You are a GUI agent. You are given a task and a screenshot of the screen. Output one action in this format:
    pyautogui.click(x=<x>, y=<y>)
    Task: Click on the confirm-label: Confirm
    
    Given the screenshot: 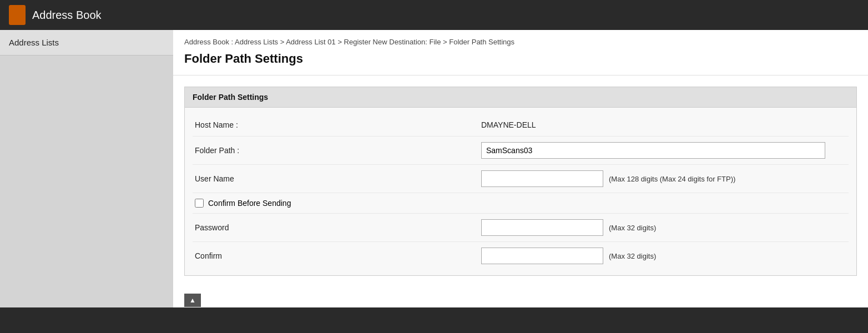 What is the action you would take?
    pyautogui.click(x=337, y=256)
    